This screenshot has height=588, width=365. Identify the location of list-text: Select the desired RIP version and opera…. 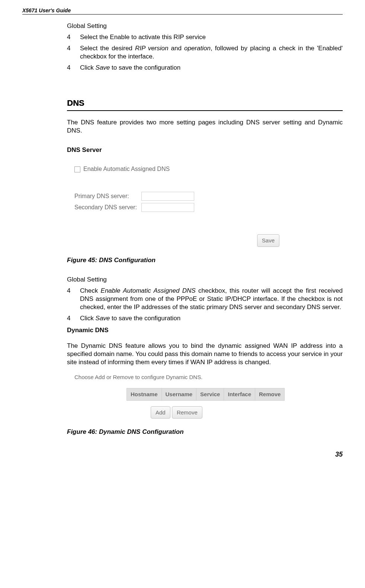
(211, 53).